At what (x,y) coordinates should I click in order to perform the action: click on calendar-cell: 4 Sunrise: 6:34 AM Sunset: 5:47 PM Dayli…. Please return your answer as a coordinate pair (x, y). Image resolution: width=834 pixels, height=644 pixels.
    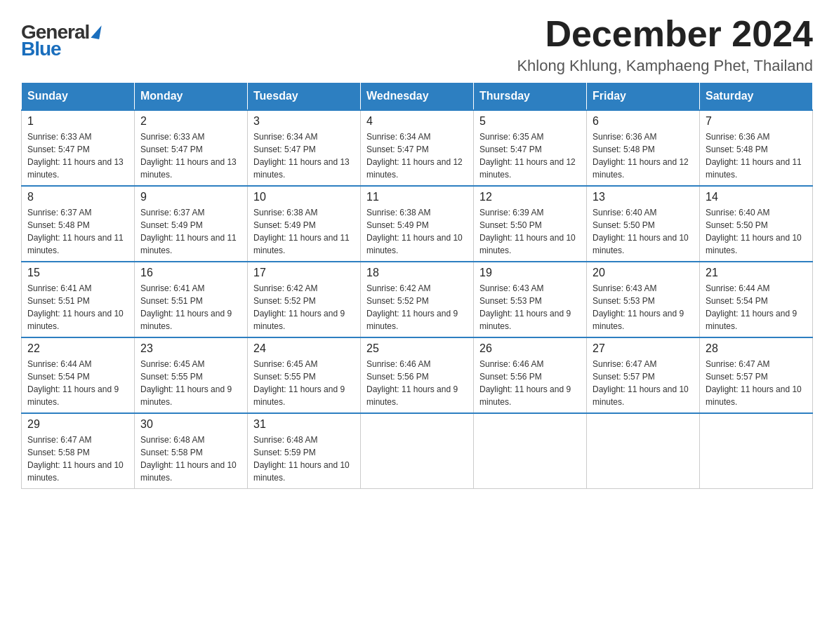
    Looking at the image, I should click on (417, 148).